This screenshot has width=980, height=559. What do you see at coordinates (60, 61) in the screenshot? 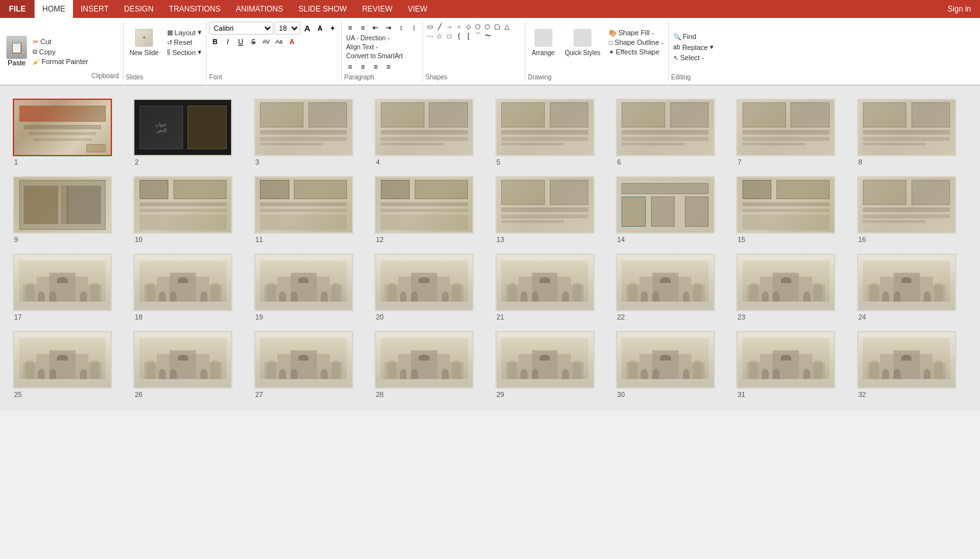
I see `format-painter-button: 🖌 Format Painter` at bounding box center [60, 61].